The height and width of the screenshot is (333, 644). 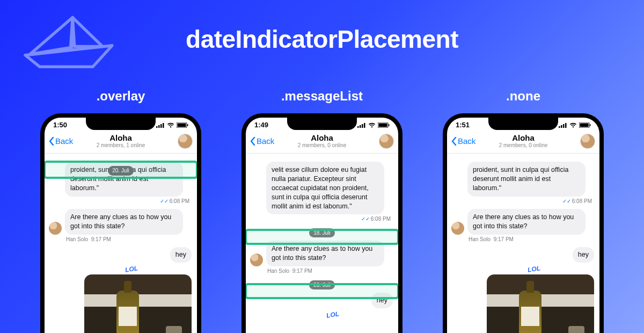 What do you see at coordinates (322, 96) in the screenshot?
I see `col-label-messagelist: .messageList` at bounding box center [322, 96].